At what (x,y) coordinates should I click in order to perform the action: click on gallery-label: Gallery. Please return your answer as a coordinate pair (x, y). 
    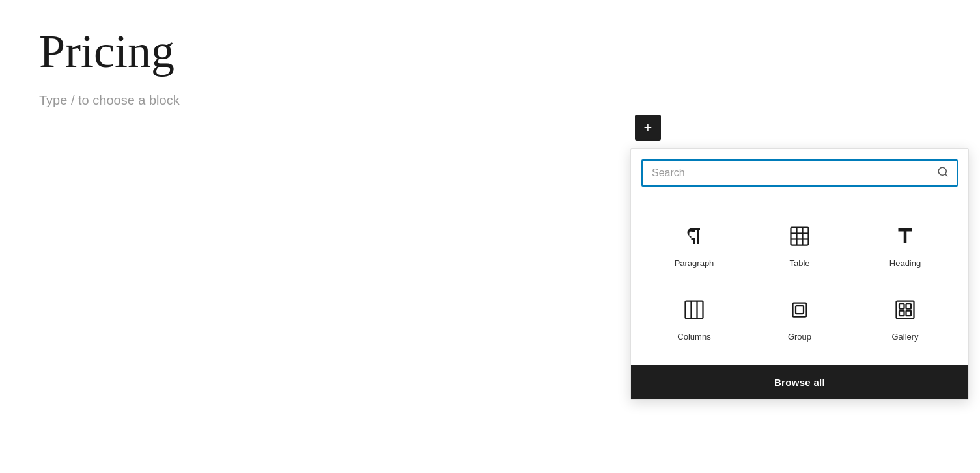
    Looking at the image, I should click on (905, 337).